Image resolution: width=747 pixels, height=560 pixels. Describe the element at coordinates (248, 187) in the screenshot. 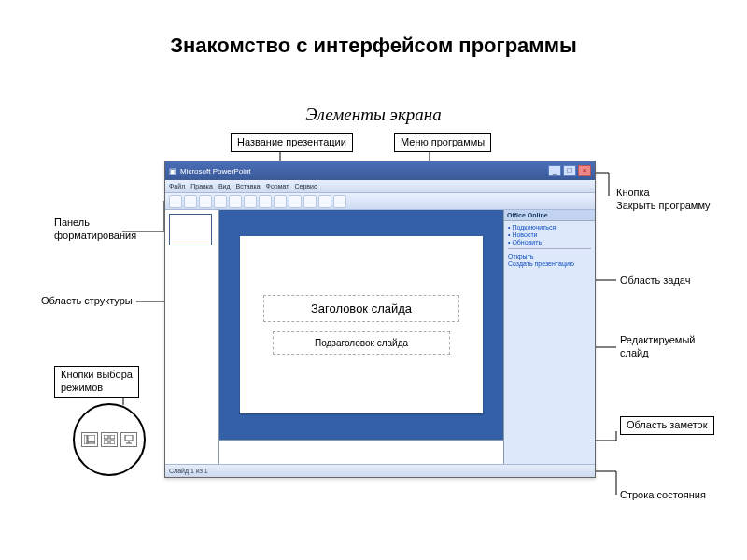

I see `menu-item: Вставка` at that location.